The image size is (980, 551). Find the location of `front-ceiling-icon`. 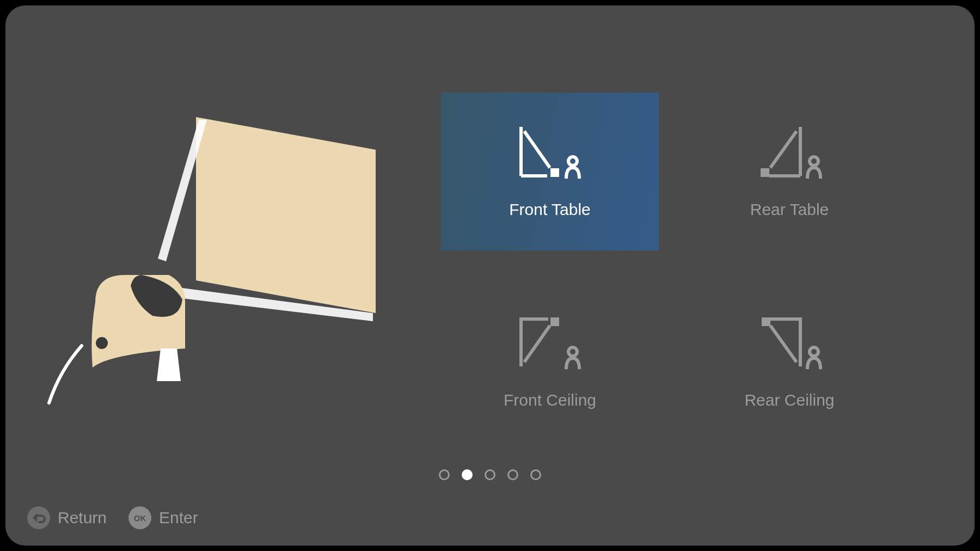

front-ceiling-icon is located at coordinates (550, 342).